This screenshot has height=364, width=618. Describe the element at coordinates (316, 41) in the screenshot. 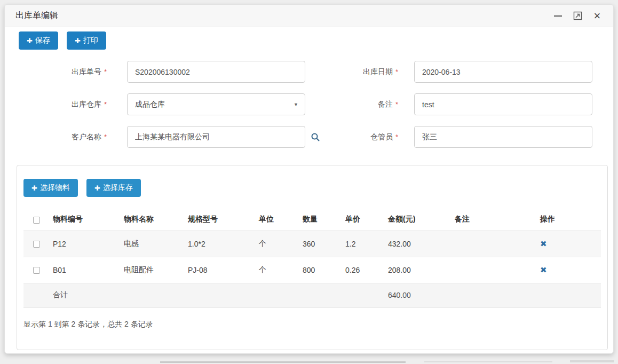

I see `dialog-toolbar: ✚ 保存 ✚ 打印` at that location.